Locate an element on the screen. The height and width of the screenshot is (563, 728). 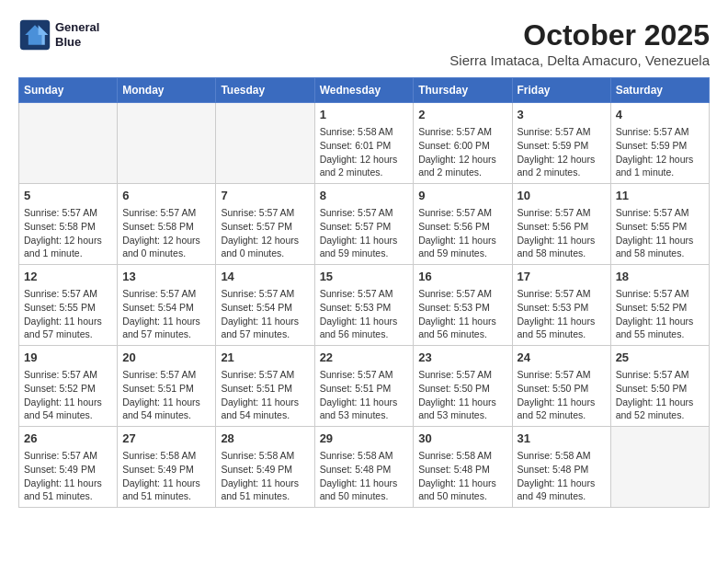
day-number: 6 is located at coordinates (166, 196).